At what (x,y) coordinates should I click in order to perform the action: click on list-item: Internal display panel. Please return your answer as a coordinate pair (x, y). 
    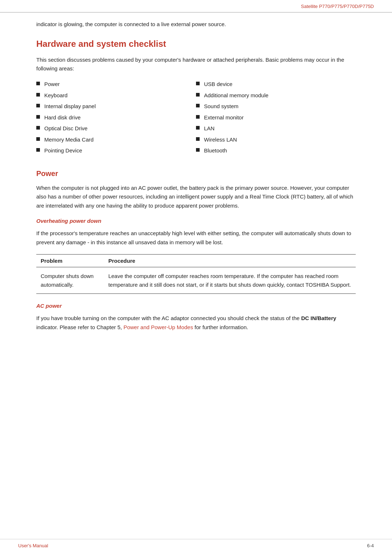
    Looking at the image, I should click on (116, 107).